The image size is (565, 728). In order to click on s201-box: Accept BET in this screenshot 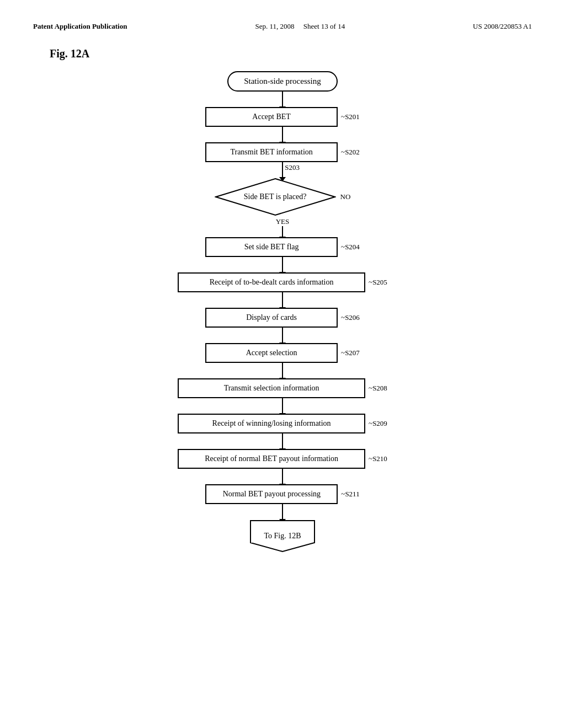, I will do `click(271, 117)`.